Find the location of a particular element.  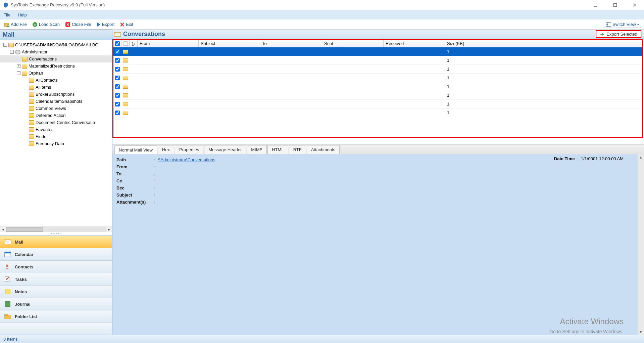

journal-icon is located at coordinates (8, 304).